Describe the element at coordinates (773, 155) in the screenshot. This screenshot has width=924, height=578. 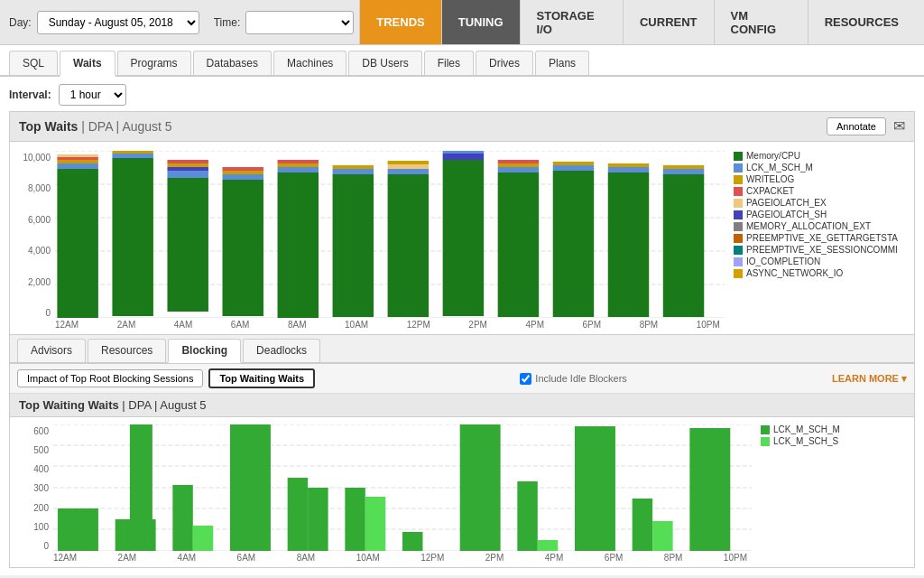
I see `legend-label-memory: Memory/CPU` at that location.